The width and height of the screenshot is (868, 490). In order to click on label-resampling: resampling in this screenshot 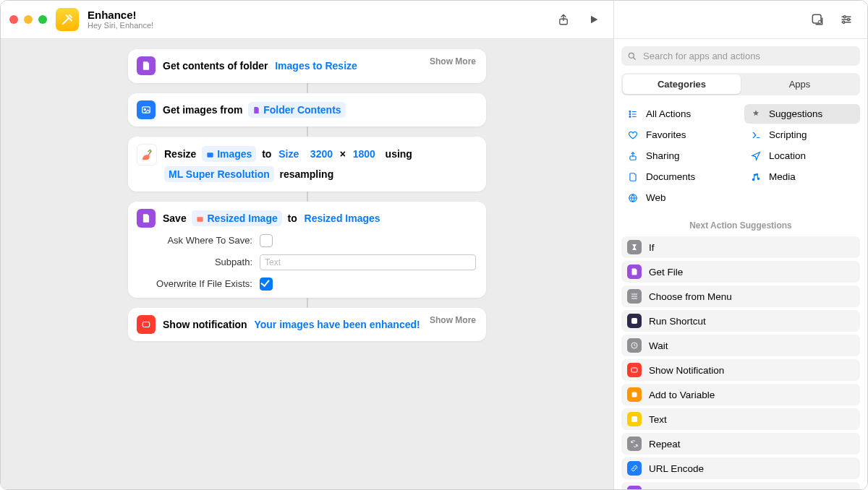, I will do `click(307, 174)`.